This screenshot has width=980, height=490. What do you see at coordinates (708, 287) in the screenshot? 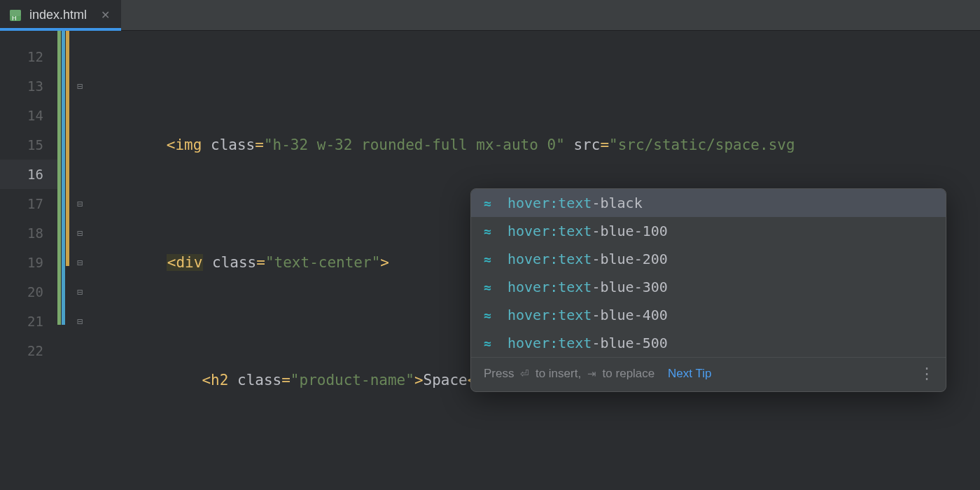
I see `completion-item: ≈ hover:text-blue-300` at bounding box center [708, 287].